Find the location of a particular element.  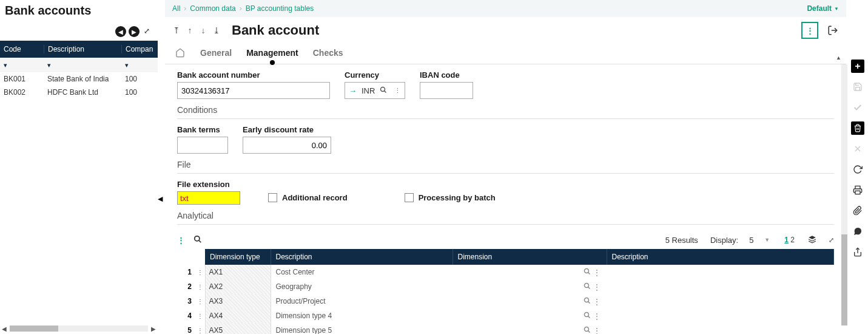

home-tab-icon is located at coordinates (180, 53).